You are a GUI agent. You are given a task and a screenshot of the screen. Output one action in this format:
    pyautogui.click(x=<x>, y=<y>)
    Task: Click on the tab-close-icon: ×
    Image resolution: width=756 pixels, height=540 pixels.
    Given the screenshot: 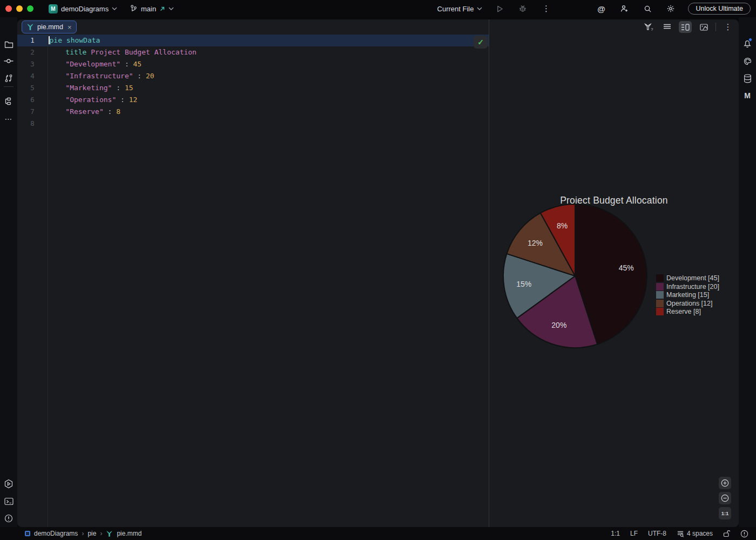 What is the action you would take?
    pyautogui.click(x=70, y=27)
    